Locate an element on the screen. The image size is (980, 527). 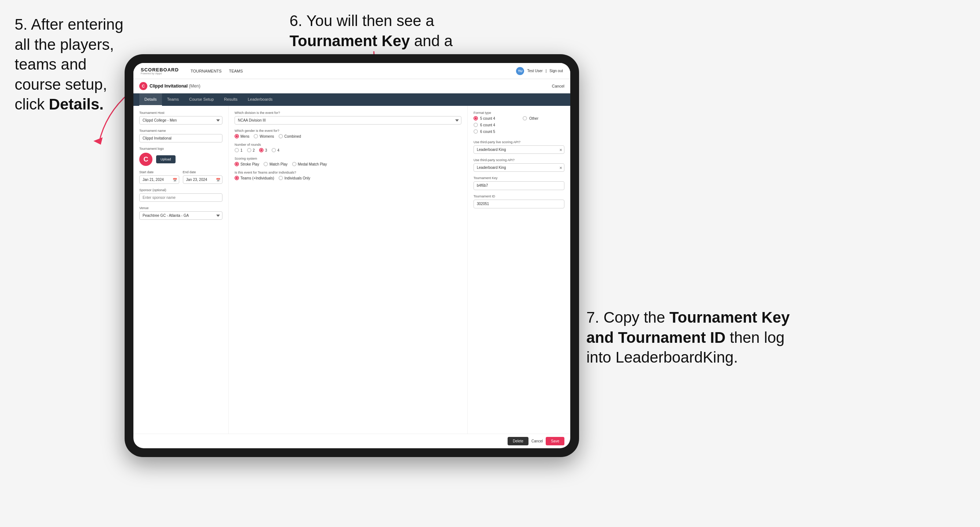
third-party-2-label: Use third-party scoring API? is located at coordinates (519, 160).